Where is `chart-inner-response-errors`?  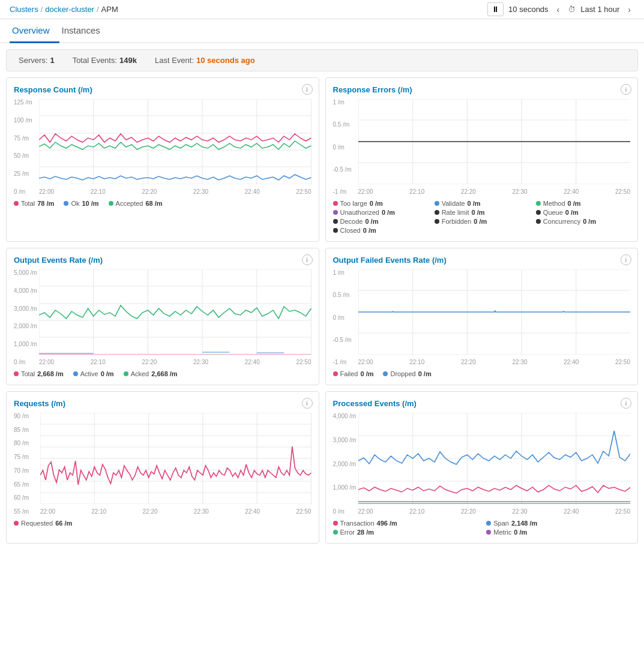
chart-inner-response-errors is located at coordinates (495, 142).